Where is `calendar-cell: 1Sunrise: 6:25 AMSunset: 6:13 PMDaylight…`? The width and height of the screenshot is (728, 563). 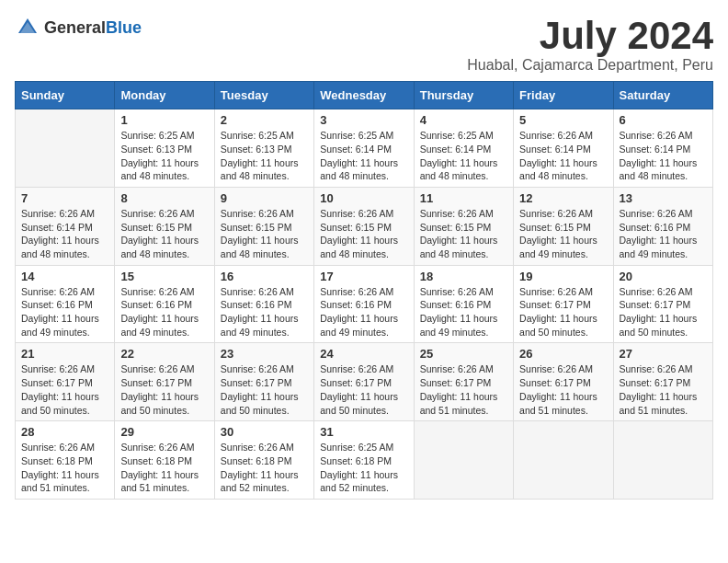 calendar-cell: 1Sunrise: 6:25 AMSunset: 6:13 PMDaylight… is located at coordinates (165, 149).